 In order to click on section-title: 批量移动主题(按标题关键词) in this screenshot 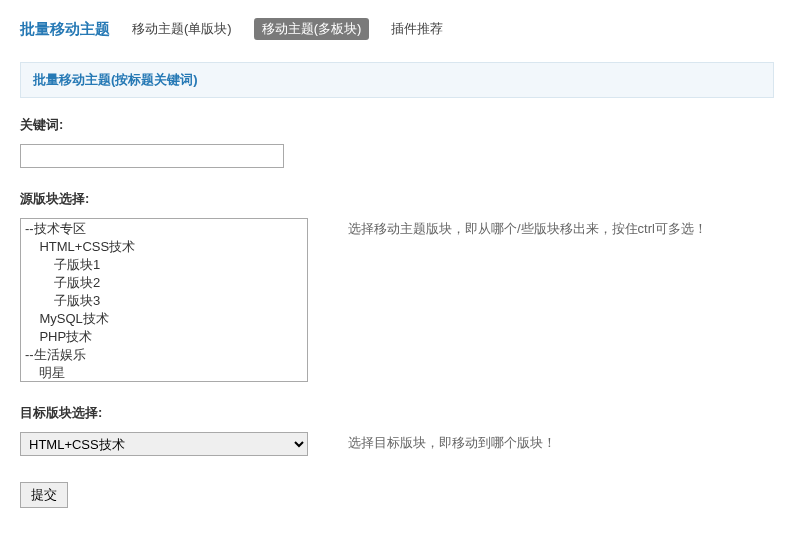, I will do `click(397, 80)`.